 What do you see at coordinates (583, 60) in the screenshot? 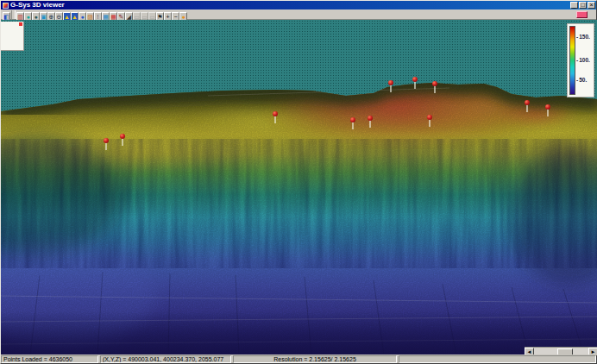
I see `scale-label: 100.` at bounding box center [583, 60].